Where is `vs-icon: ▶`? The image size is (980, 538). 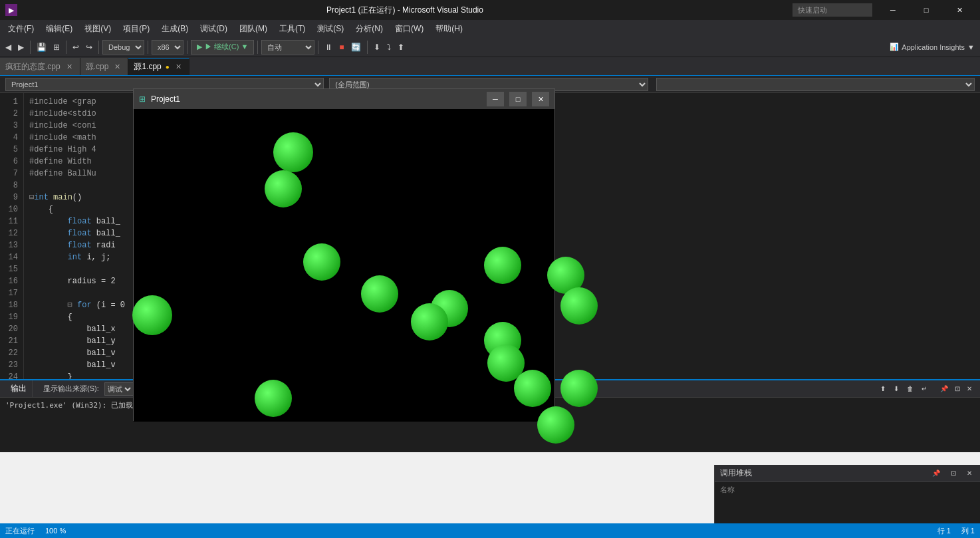
vs-icon: ▶ is located at coordinates (11, 10).